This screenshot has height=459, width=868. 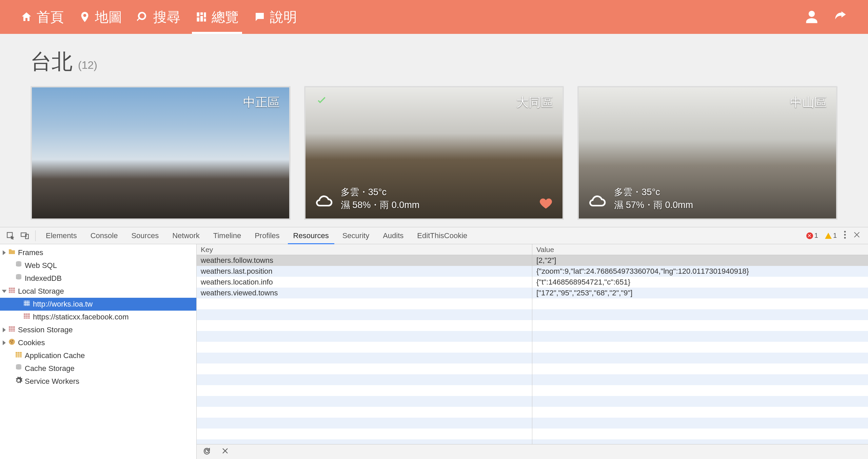 I want to click on resource-tree: Frames Web SQL IndexedDB Local Storage h…, so click(x=98, y=352).